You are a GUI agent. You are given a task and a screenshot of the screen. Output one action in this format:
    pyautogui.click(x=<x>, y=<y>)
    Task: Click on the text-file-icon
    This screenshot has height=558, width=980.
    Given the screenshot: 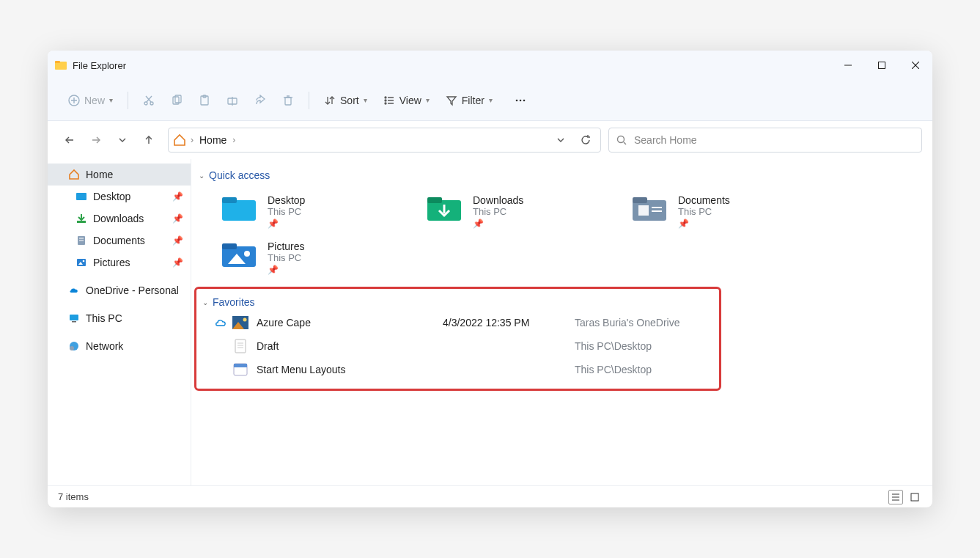 What is the action you would take?
    pyautogui.click(x=240, y=346)
    